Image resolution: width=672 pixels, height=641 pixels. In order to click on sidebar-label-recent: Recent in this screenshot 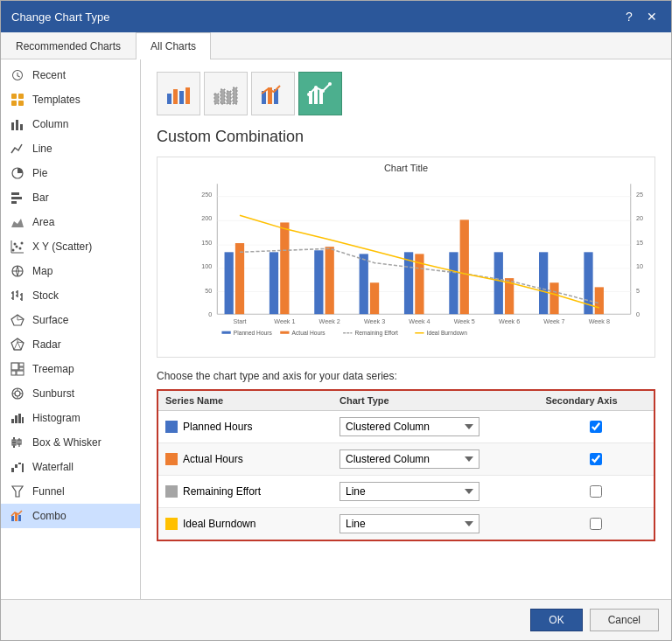, I will do `click(49, 75)`.